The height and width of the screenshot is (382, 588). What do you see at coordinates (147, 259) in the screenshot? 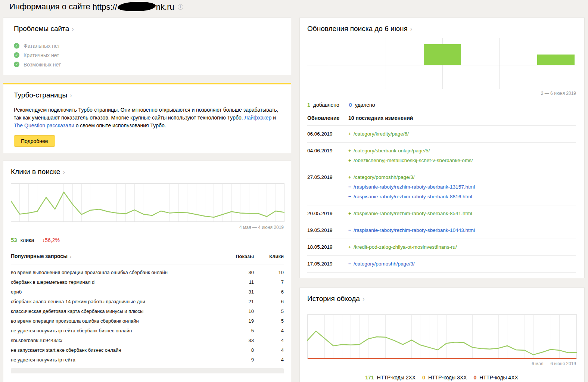
I see `queries-table-header: Популярные запросы › Показы Клики` at bounding box center [147, 259].